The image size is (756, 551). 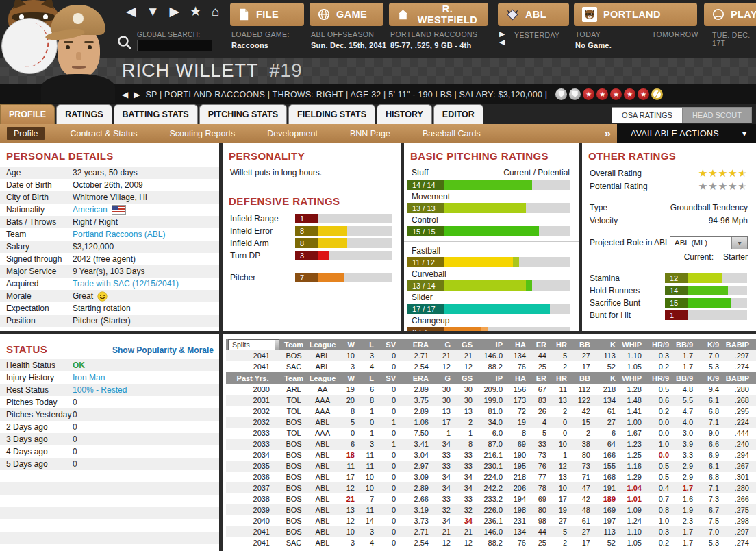 What do you see at coordinates (491, 444) in the screenshot?
I see `stats-row-2033-BOS: 2033BOSABL6313.4134887.069331038641.231.…` at bounding box center [491, 444].